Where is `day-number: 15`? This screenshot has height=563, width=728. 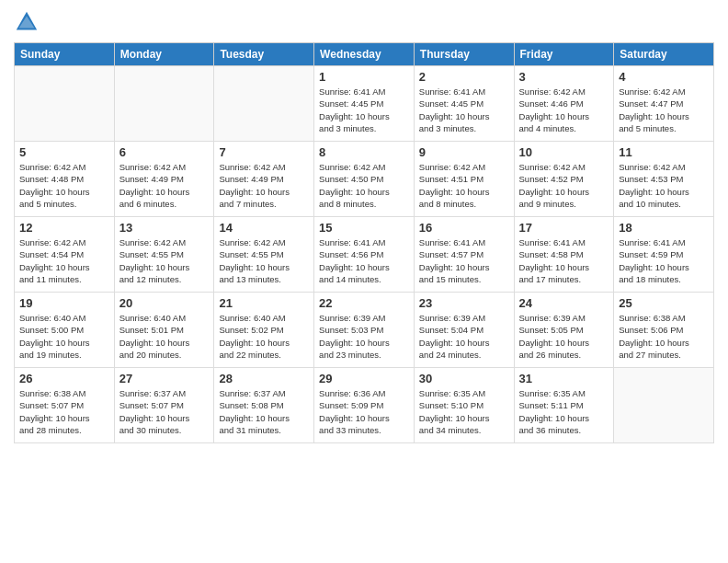 day-number: 15 is located at coordinates (364, 228).